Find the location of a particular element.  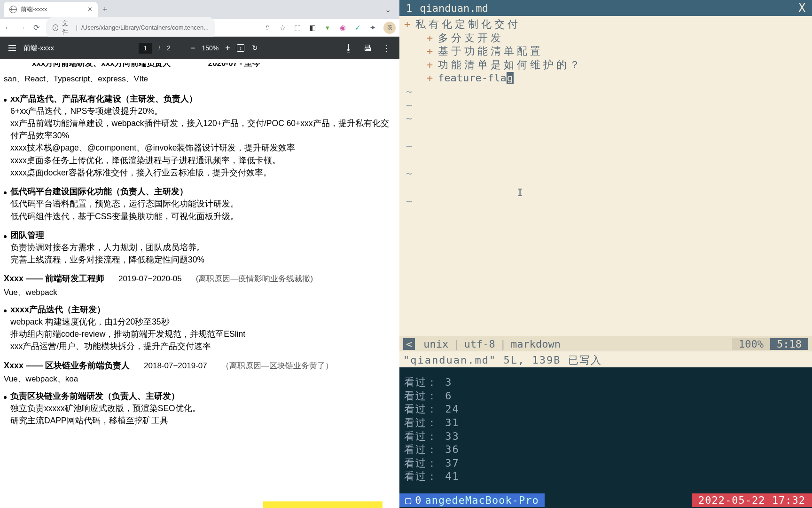

more-icon: ⋮ is located at coordinates (387, 48).